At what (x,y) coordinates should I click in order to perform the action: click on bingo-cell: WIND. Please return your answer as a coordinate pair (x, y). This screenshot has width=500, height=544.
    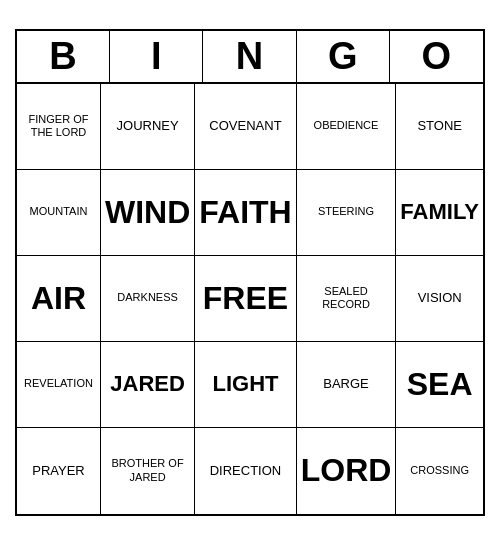
    Looking at the image, I should click on (148, 213).